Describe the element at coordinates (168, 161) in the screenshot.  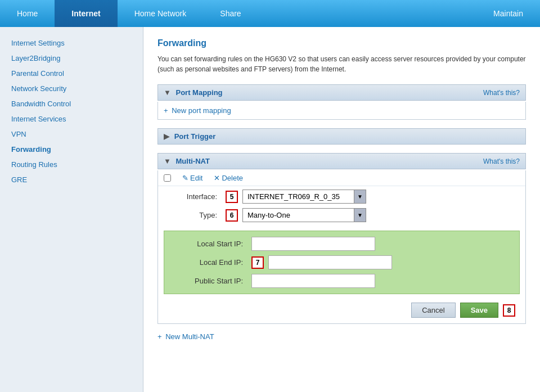
I see `multi-nat-arrow: ▼` at that location.